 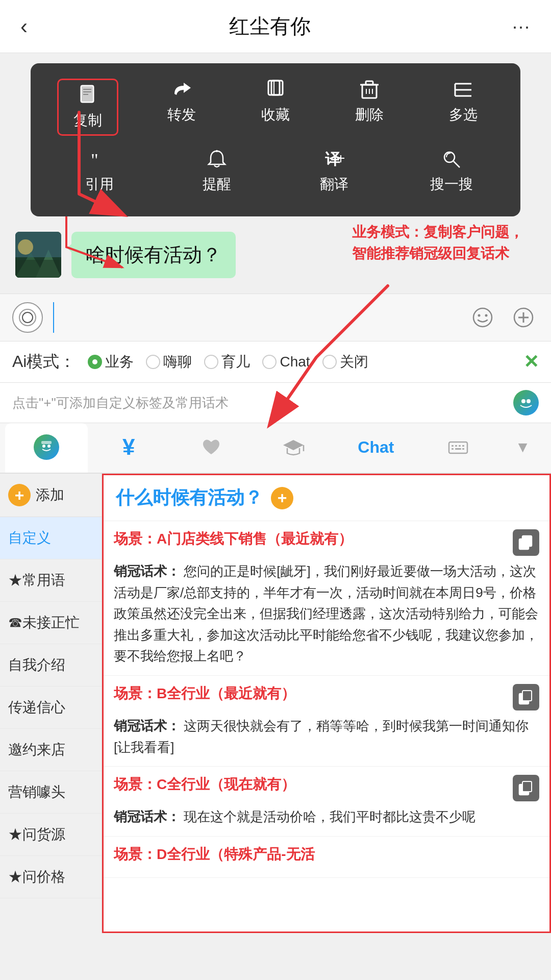 What do you see at coordinates (452, 184) in the screenshot?
I see `search-menu-label: 搜一搜` at bounding box center [452, 184].